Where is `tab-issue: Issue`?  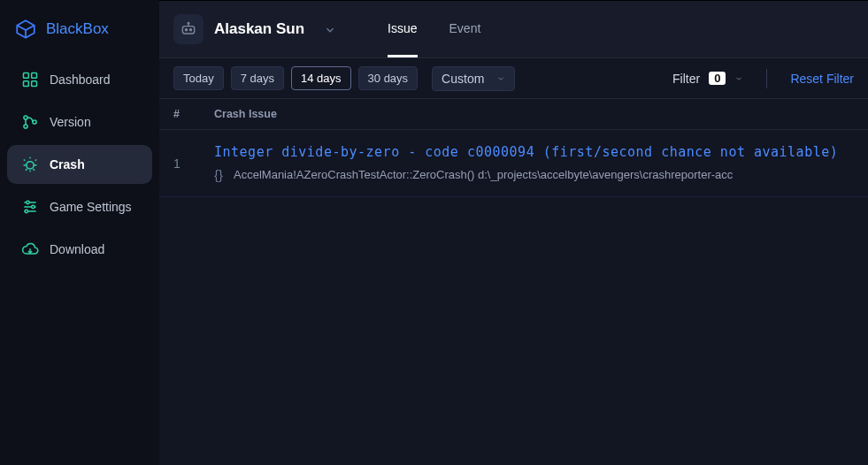
tab-issue: Issue is located at coordinates (402, 30).